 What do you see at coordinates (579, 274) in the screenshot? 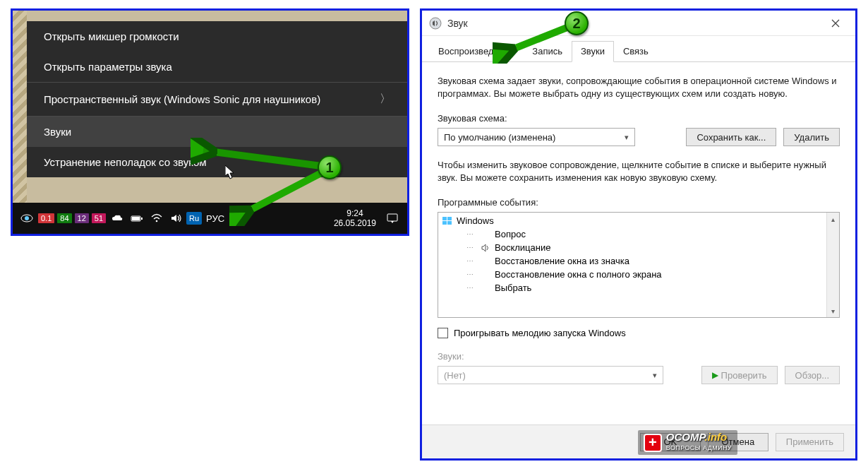
I see `event-label: Восстановление окна с полного экрана` at bounding box center [579, 274].